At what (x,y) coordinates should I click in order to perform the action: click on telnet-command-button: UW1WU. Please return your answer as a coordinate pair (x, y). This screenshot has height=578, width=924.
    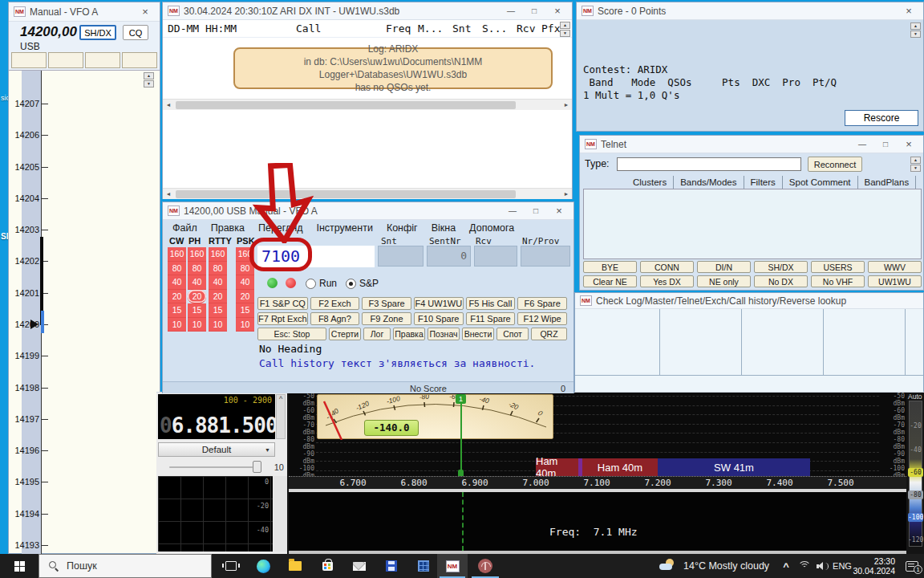
    Looking at the image, I should click on (895, 281).